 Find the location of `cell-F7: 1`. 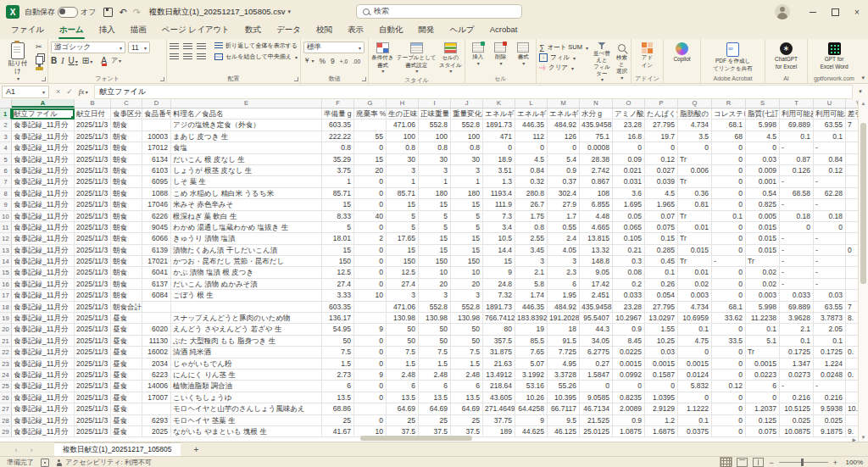

cell-F7: 1 is located at coordinates (338, 181).